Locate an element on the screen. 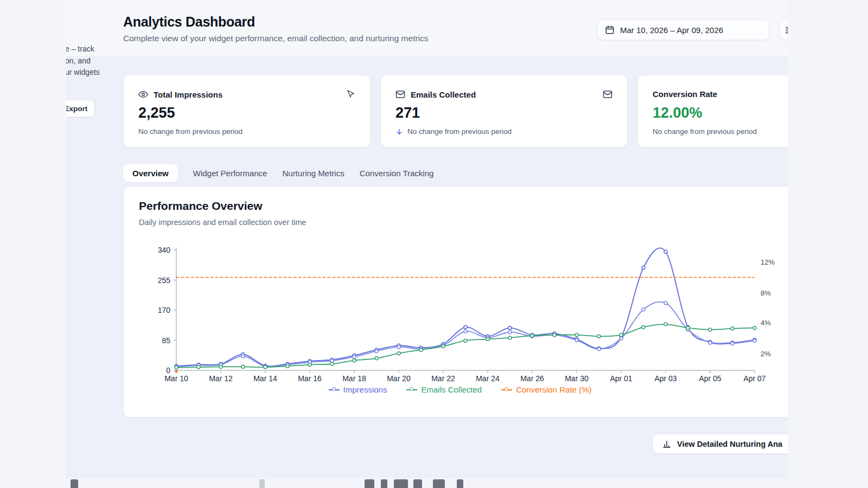  stat-card-header: Total Impressions is located at coordinates (180, 94).